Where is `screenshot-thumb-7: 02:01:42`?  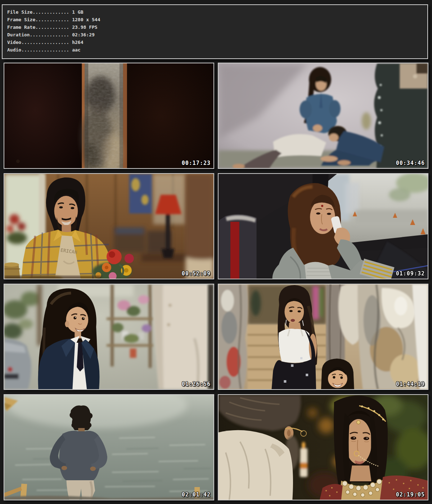
screenshot-thumb-7: 02:01:42 is located at coordinates (109, 447).